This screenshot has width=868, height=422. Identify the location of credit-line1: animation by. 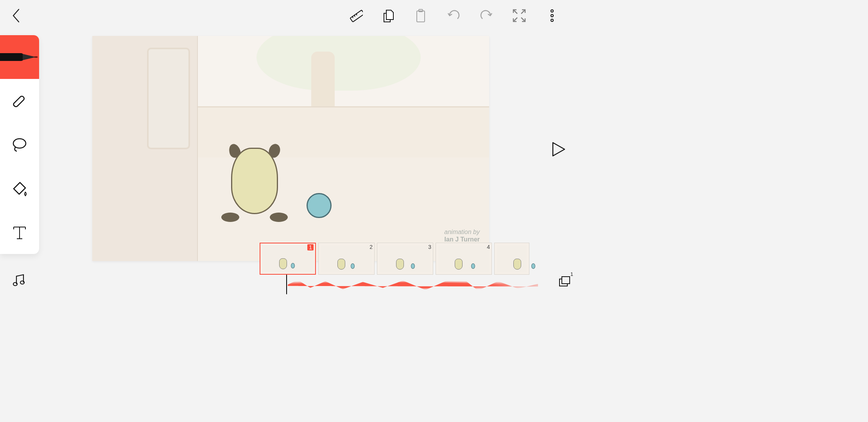
(462, 232).